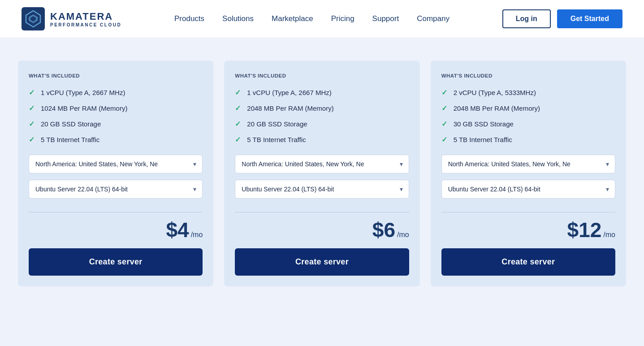 The image size is (644, 346). Describe the element at coordinates (528, 92) in the screenshot. I see `feature-item: ✓ 2 vCPU (Type A, 5333MHz)` at that location.